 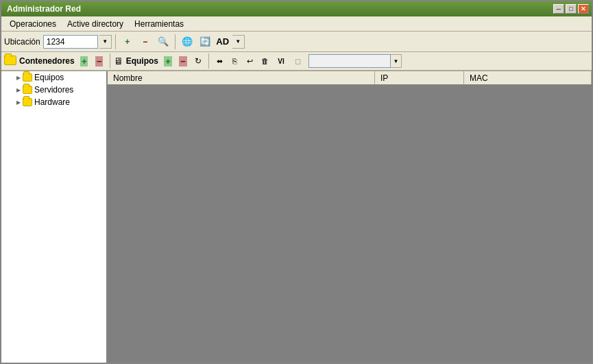 What do you see at coordinates (420, 78) in the screenshot?
I see `col-header-ip: IP` at bounding box center [420, 78].